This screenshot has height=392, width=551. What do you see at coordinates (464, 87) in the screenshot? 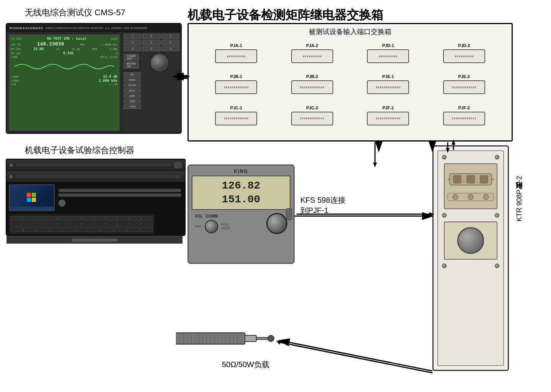
I see `connector-pje2-port` at bounding box center [464, 87].